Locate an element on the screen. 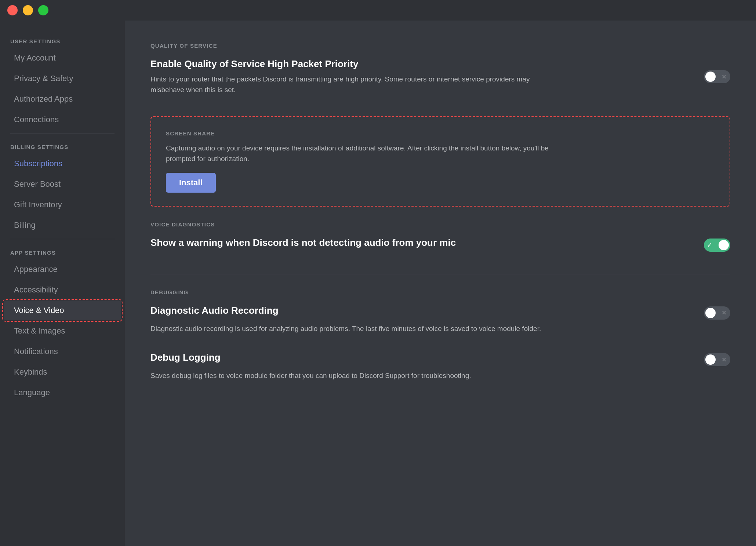  debug-logging-text: Debug Logging is located at coordinates (186, 360).